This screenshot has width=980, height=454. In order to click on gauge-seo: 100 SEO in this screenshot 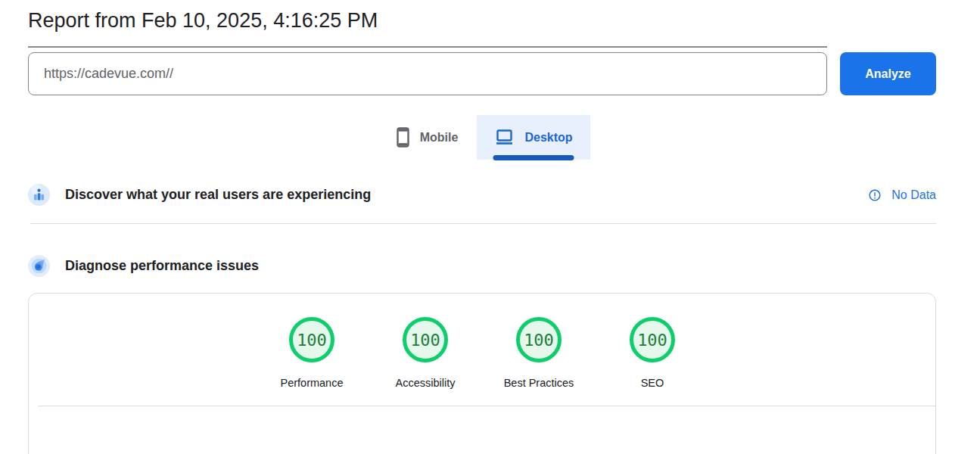, I will do `click(652, 353)`.